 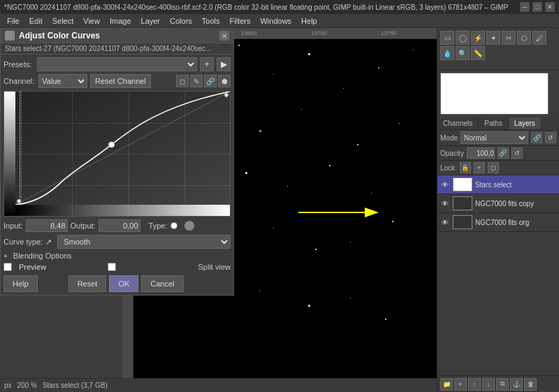 I want to click on opacity-label: Opacity, so click(x=452, y=154).